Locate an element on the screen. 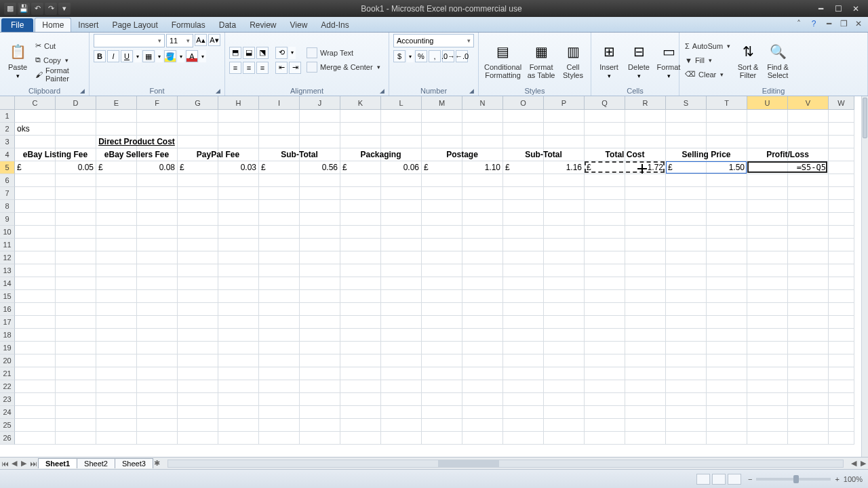 The height and width of the screenshot is (488, 868). tab-view: View is located at coordinates (299, 25).